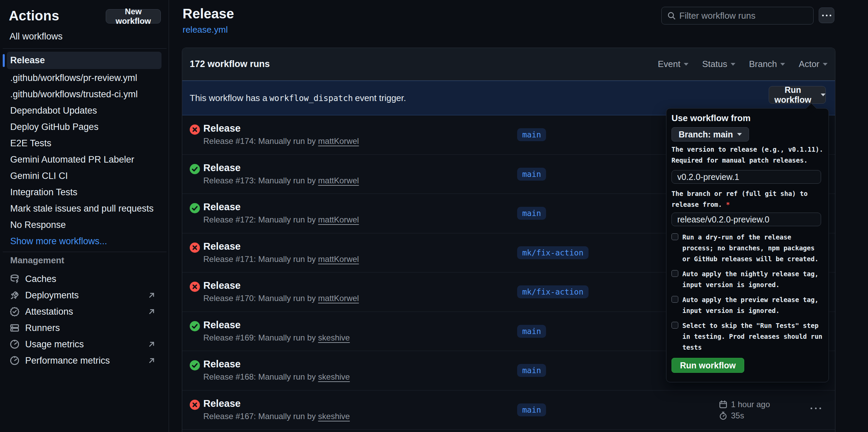  What do you see at coordinates (745, 416) in the screenshot?
I see `run-duration: 35s` at bounding box center [745, 416].